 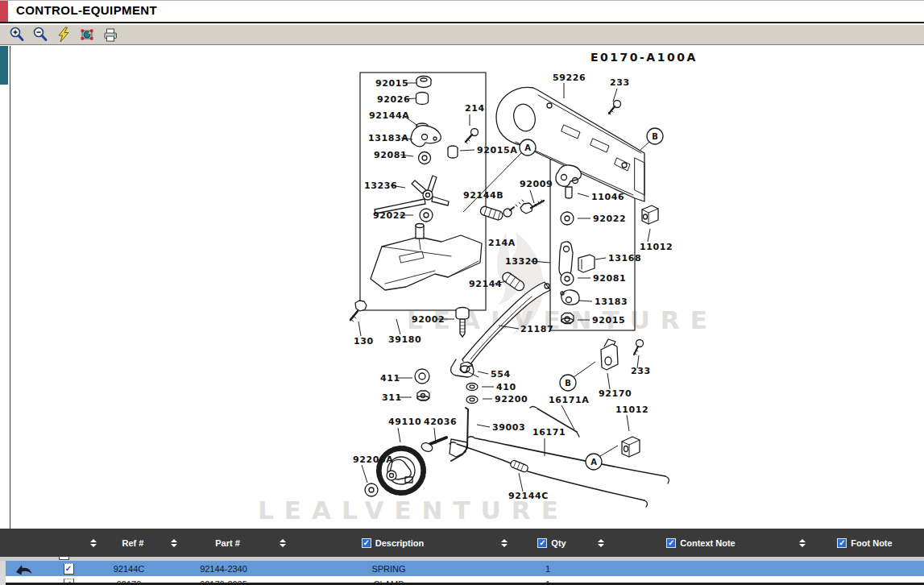 What do you see at coordinates (625, 258) in the screenshot?
I see `part-label: 13168` at bounding box center [625, 258].